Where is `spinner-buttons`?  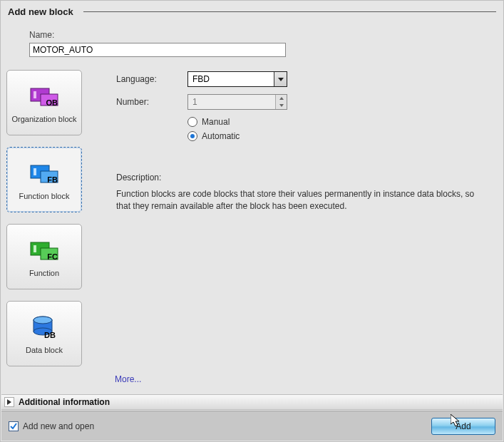 spinner-buttons is located at coordinates (281, 102).